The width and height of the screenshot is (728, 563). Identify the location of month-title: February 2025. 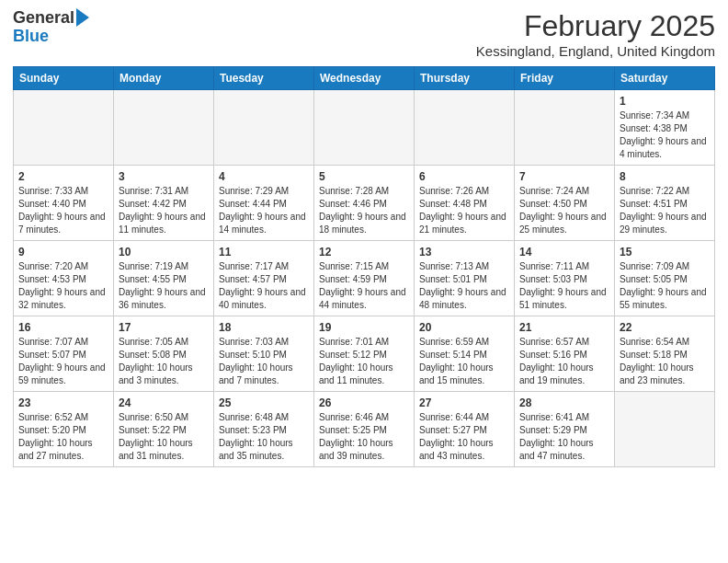
(596, 26).